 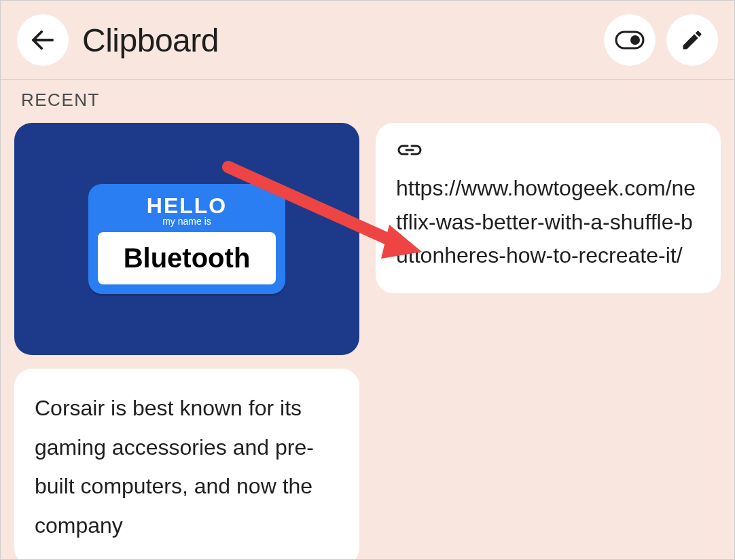 What do you see at coordinates (187, 206) in the screenshot?
I see `nametag-hello: HELLO` at bounding box center [187, 206].